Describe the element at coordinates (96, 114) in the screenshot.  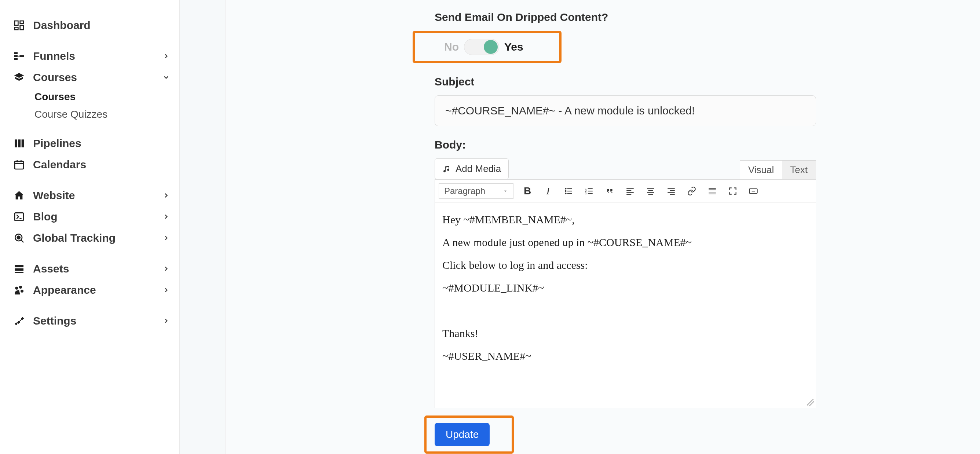
I see `sidebar-subitem-course-quizzes: Course Quizzes` at that location.